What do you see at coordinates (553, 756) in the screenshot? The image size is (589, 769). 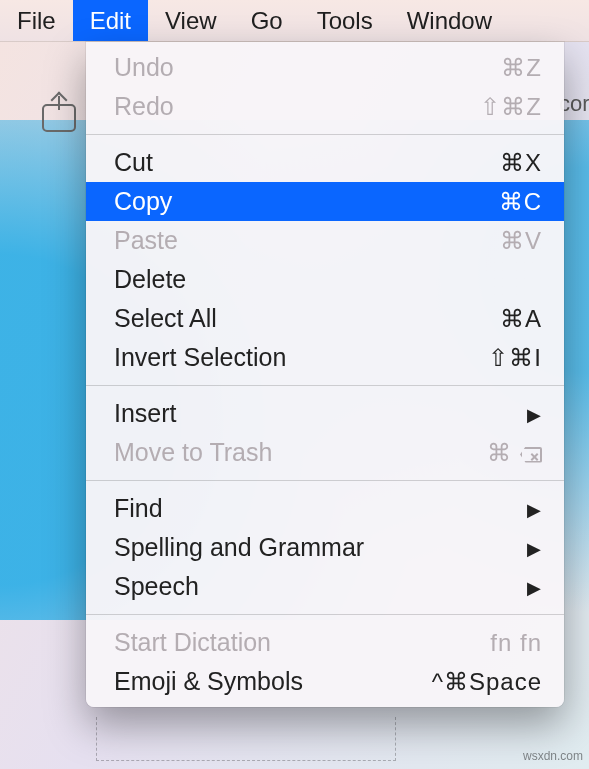 I see `watermark: wsxdn.com` at bounding box center [553, 756].